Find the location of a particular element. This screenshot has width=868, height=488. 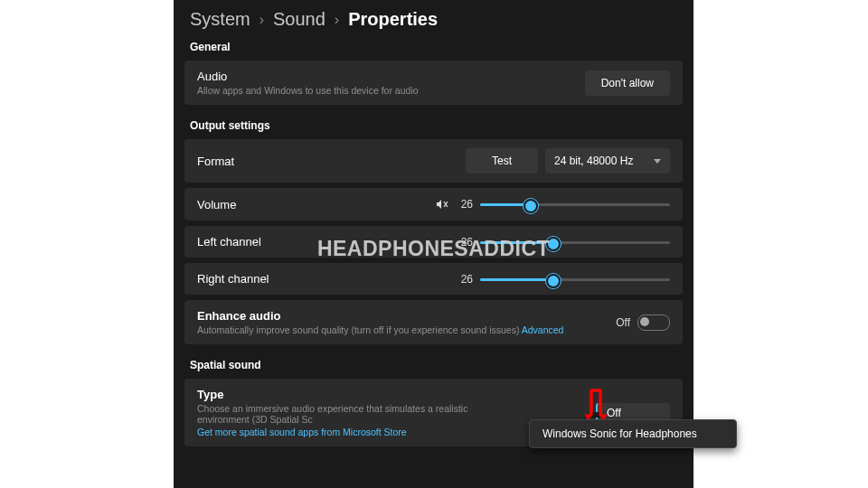

enhance-subtitle: Automatically improve sound quality (tur… is located at coordinates (380, 330).